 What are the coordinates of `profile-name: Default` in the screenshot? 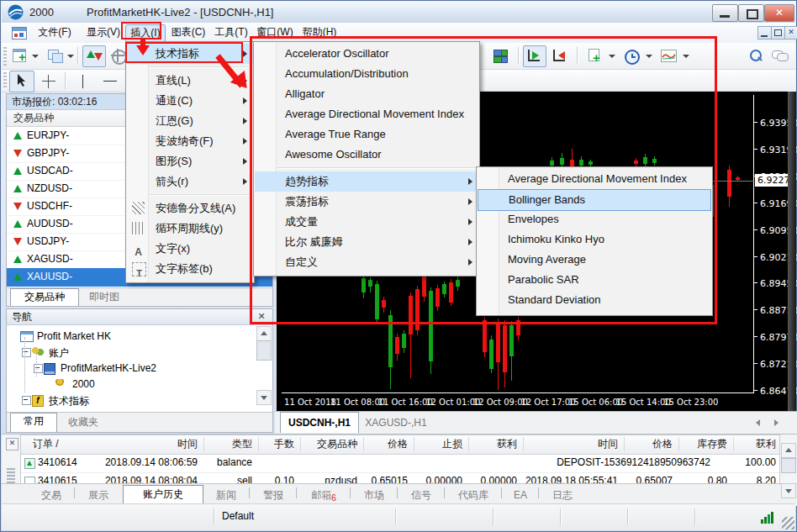 It's located at (238, 516).